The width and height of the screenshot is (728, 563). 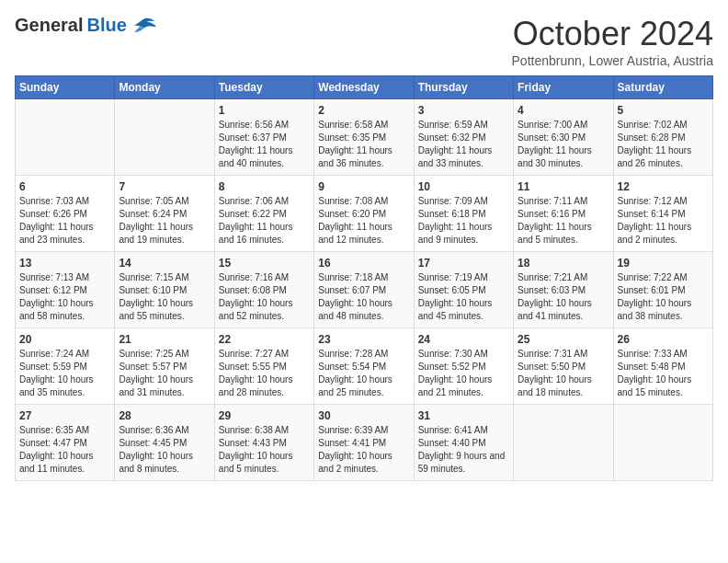 What do you see at coordinates (165, 443) in the screenshot?
I see `calendar-cell: 28Sunrise: 6:36 AM Sunset: 4:45 PM Dayli…` at bounding box center [165, 443].